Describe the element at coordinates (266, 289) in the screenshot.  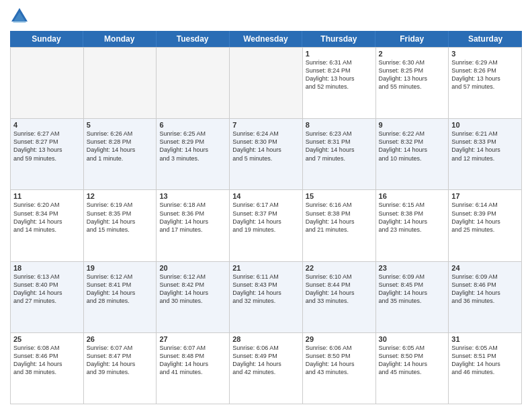
I see `day-detail: Sunrise: 6:11 AM Sunset: 8:43 PM Dayligh…` at that location.